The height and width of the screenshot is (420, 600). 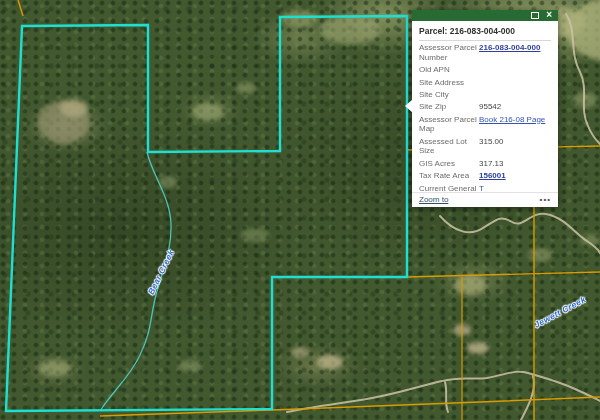 What do you see at coordinates (535, 16) in the screenshot?
I see `dock-icon` at bounding box center [535, 16].